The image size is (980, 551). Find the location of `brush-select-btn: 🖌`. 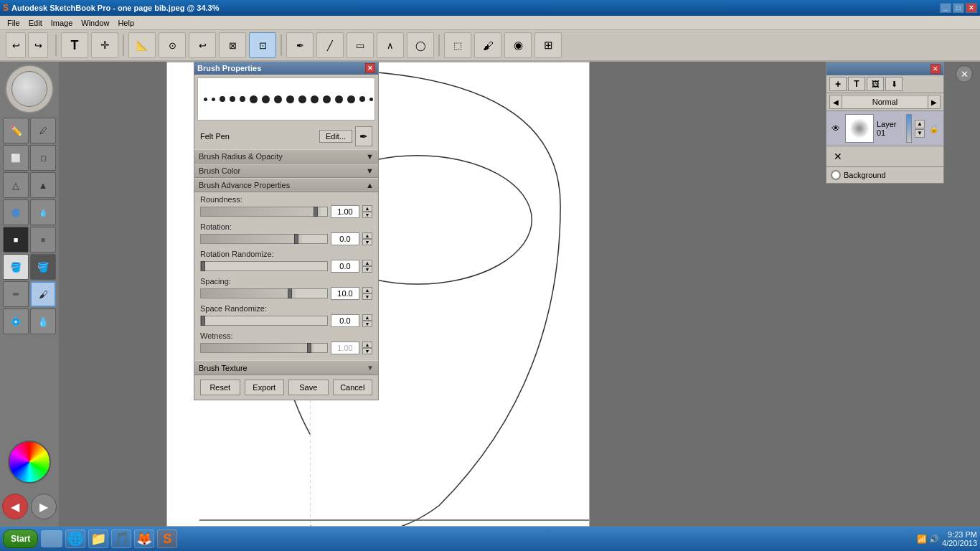

brush-select-btn: 🖌 is located at coordinates (488, 45).